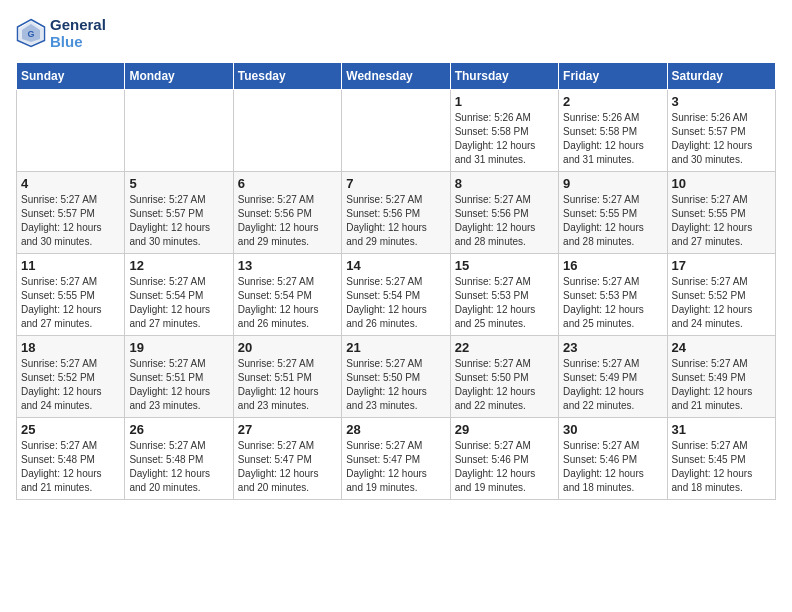  What do you see at coordinates (396, 295) in the screenshot?
I see `calendar-week-3: 11Sunrise: 5:27 AM Sunset: 5:55 PM Dayli…` at bounding box center [396, 295].